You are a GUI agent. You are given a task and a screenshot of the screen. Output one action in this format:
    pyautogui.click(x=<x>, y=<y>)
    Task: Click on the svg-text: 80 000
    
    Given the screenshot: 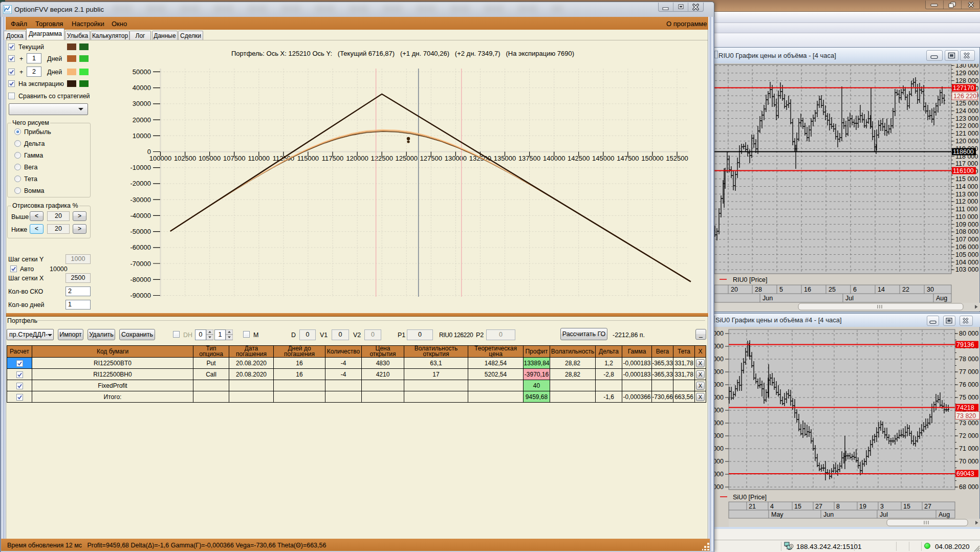 What is the action you would take?
    pyautogui.click(x=969, y=334)
    